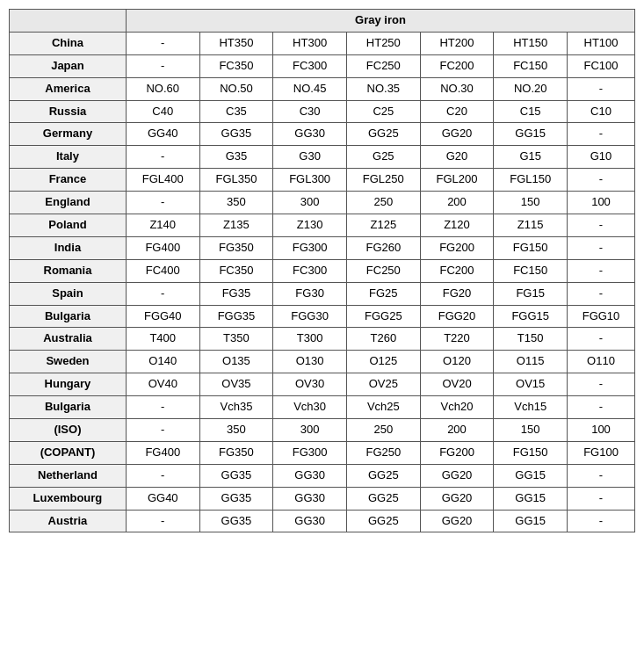 The height and width of the screenshot is (659, 644). I want to click on country-cell: Russia, so click(69, 112).